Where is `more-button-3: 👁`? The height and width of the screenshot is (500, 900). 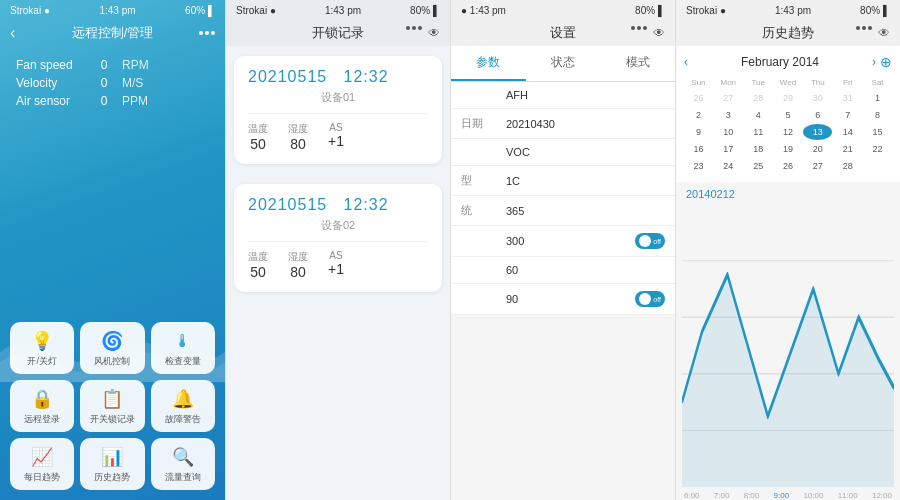 more-button-3: 👁 is located at coordinates (648, 33).